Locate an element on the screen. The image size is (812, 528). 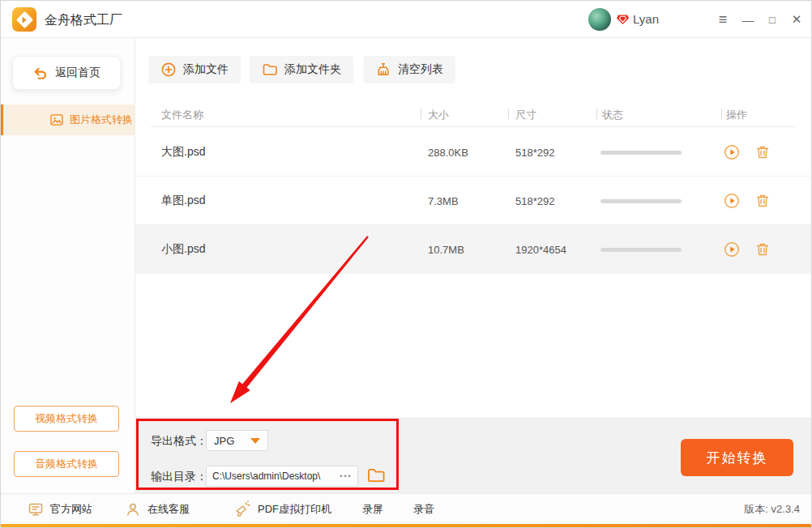
format-value: JPG is located at coordinates (224, 441).